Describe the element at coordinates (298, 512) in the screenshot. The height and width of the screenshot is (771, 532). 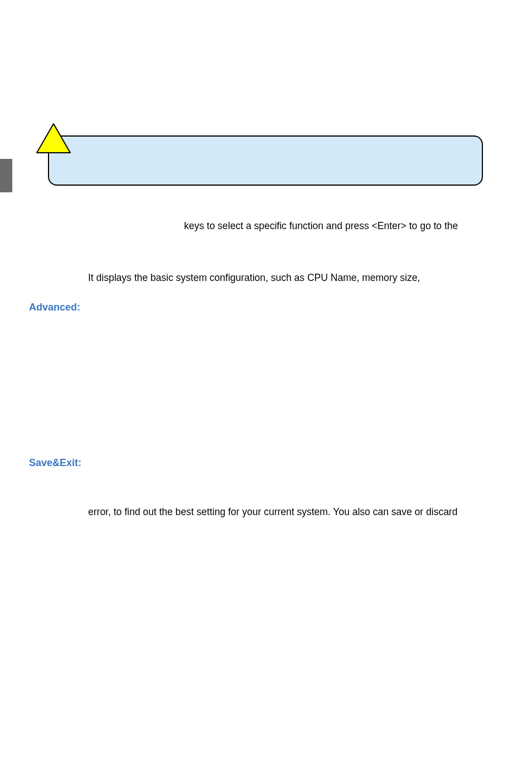
I see `text-fragment-save-desc: error, to find out the best setting for …` at that location.